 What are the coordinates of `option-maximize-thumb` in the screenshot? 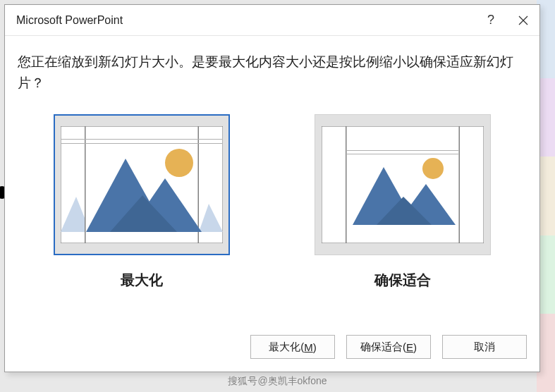 It's located at (142, 185).